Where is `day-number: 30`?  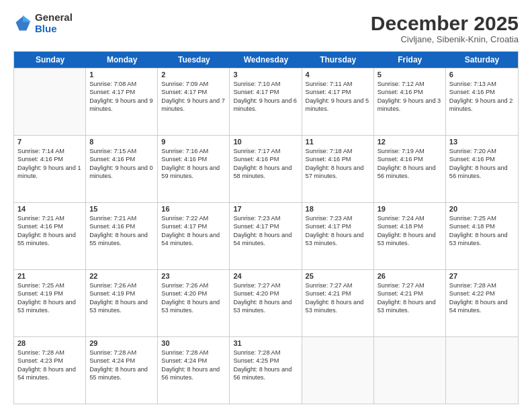
day-number: 30 is located at coordinates (193, 343).